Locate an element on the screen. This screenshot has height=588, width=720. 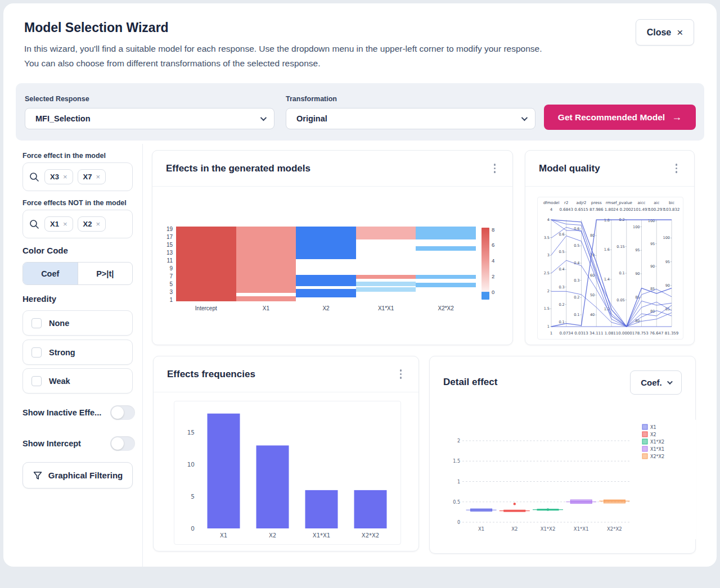
heredity-option-none: None is located at coordinates (78, 323).